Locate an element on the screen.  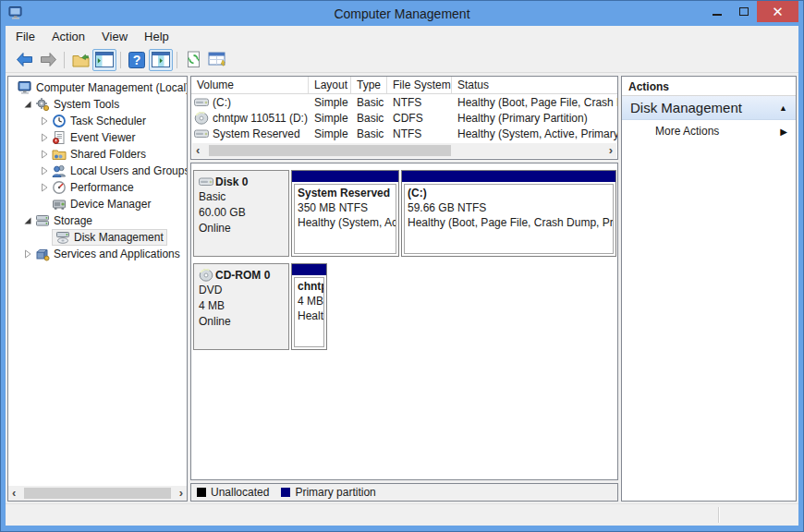
tree-item-label: Disk Management is located at coordinates (118, 237).